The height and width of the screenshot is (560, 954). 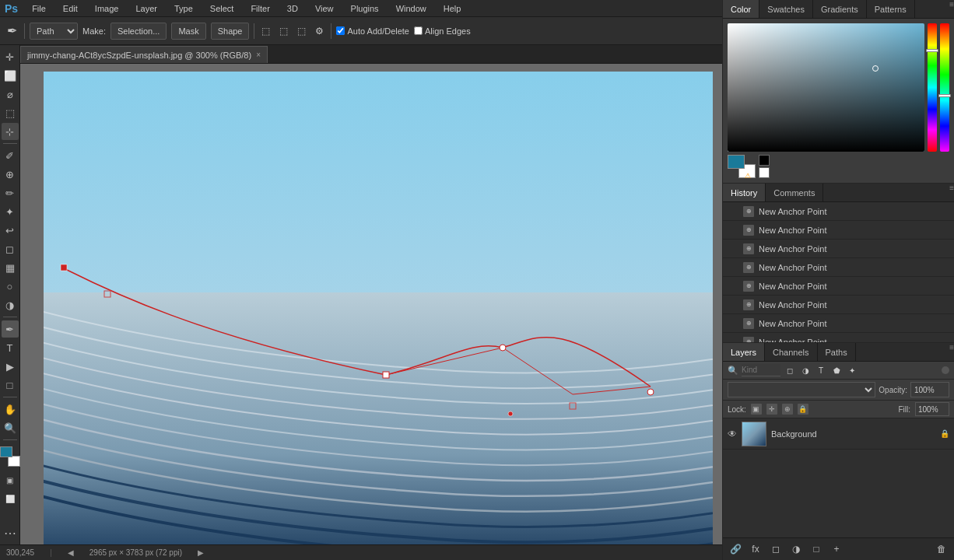 What do you see at coordinates (945, 87) in the screenshot?
I see `spectrum-slider` at bounding box center [945, 87].